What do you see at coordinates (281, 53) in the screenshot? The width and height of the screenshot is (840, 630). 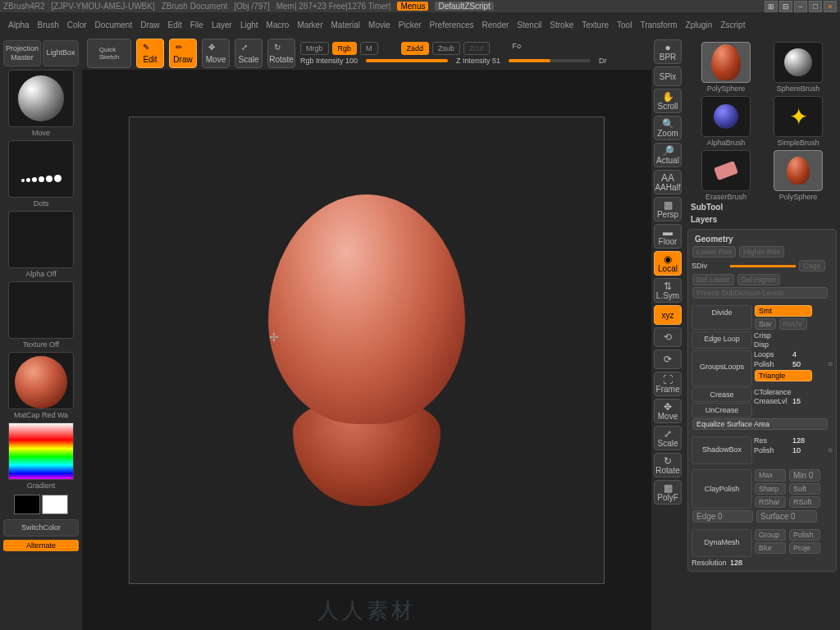 I see `rotate-button: ↻Rotate` at bounding box center [281, 53].